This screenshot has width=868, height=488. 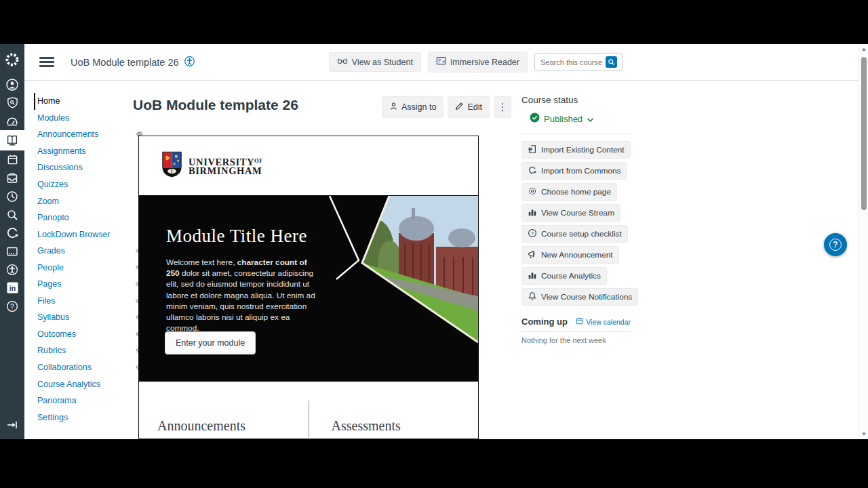 What do you see at coordinates (532, 192) in the screenshot?
I see `home-page-icon` at bounding box center [532, 192].